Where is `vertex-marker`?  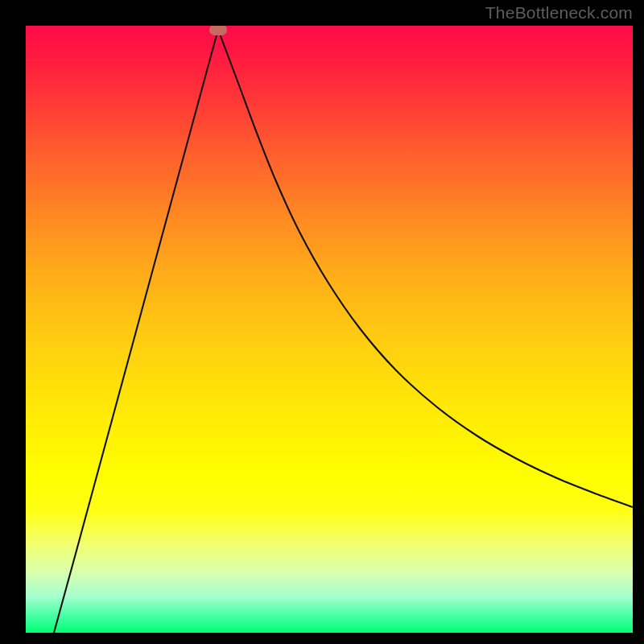 vertex-marker is located at coordinates (218, 31).